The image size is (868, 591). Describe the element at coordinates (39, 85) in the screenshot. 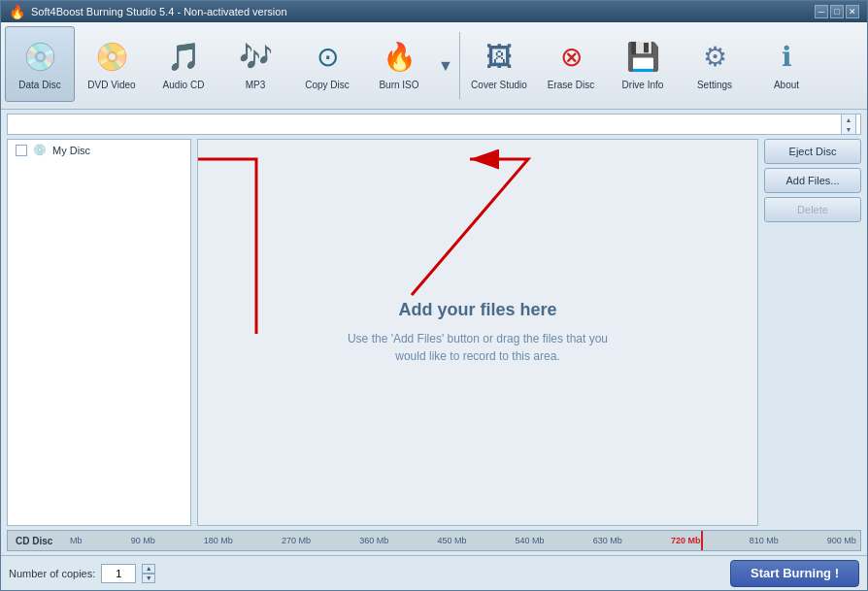

I see `data-disc-label: Data Disc` at that location.